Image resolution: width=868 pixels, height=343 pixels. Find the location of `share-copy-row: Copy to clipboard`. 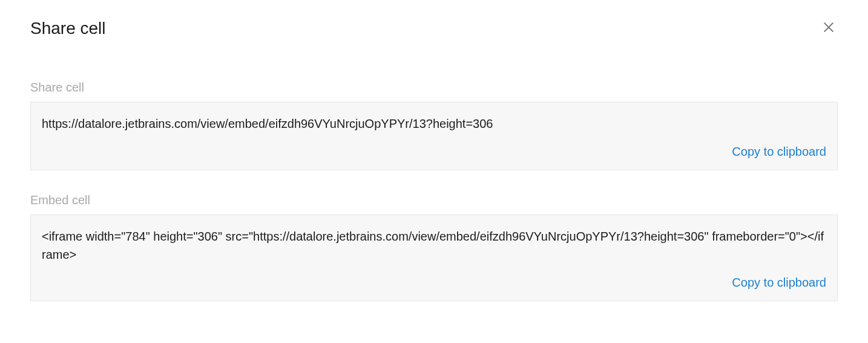

share-copy-row: Copy to clipboard is located at coordinates (434, 152).